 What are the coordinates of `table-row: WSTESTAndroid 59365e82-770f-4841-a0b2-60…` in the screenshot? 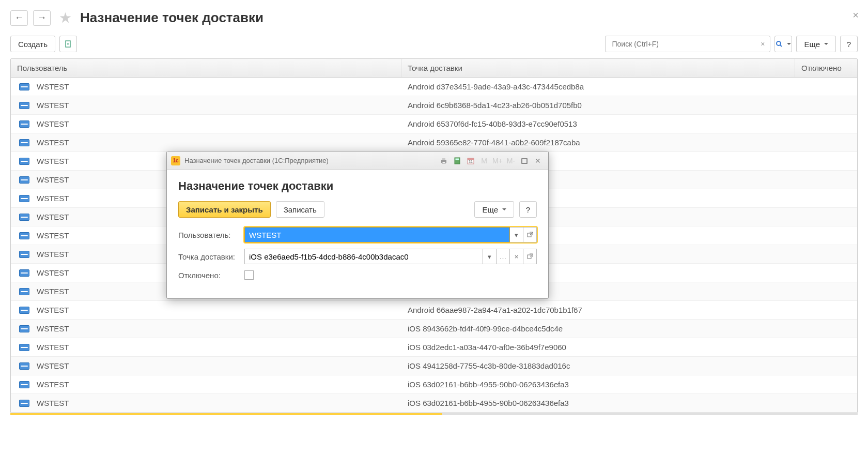 It's located at (434, 143).